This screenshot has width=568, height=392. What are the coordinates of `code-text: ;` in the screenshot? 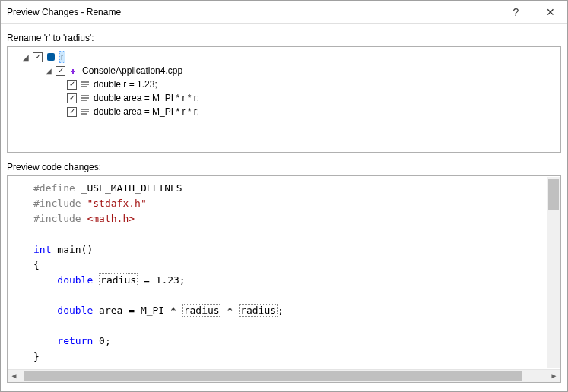 It's located at (281, 310).